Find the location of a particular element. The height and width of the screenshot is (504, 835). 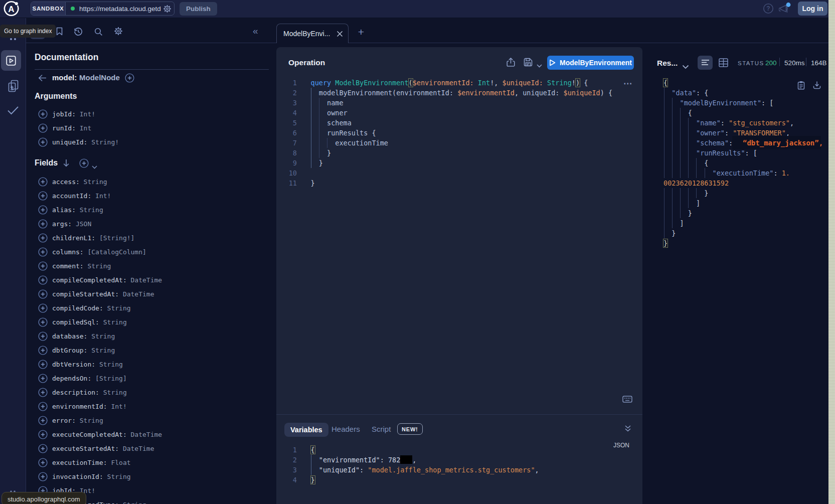

fields-sort-icon is located at coordinates (66, 164).